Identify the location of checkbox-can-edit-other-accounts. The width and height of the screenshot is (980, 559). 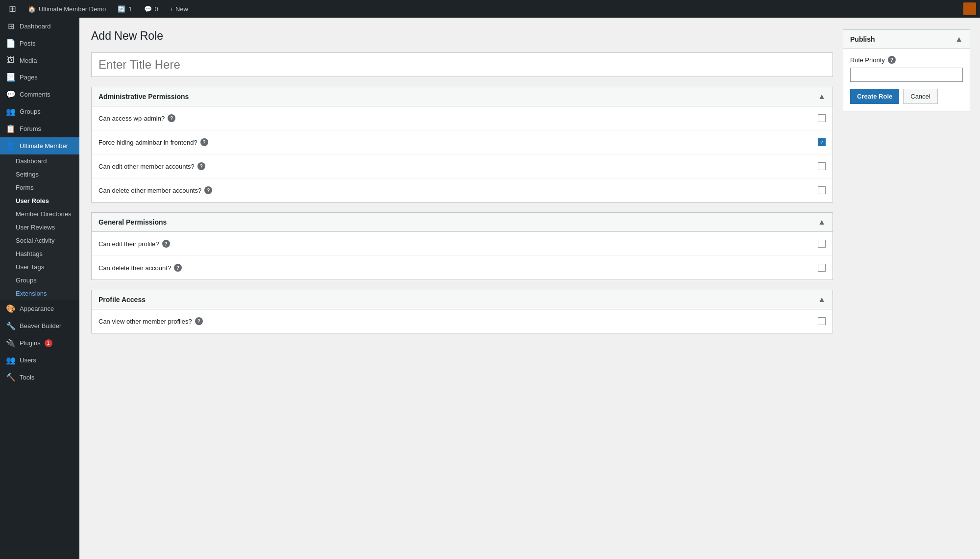
(822, 166).